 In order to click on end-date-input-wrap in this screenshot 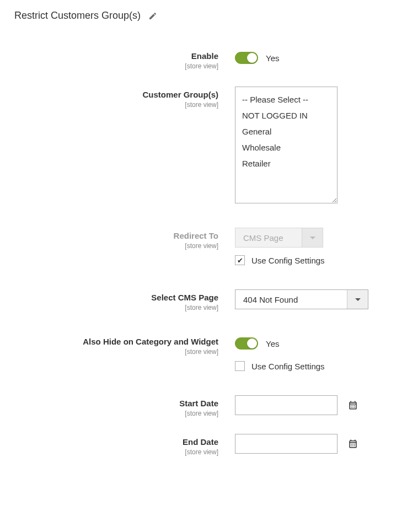, I will do `click(286, 444)`.